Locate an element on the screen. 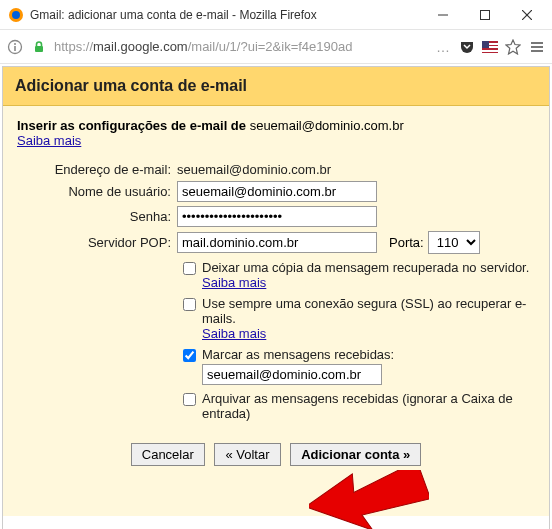 The height and width of the screenshot is (529, 552). menu-icon is located at coordinates (537, 47).